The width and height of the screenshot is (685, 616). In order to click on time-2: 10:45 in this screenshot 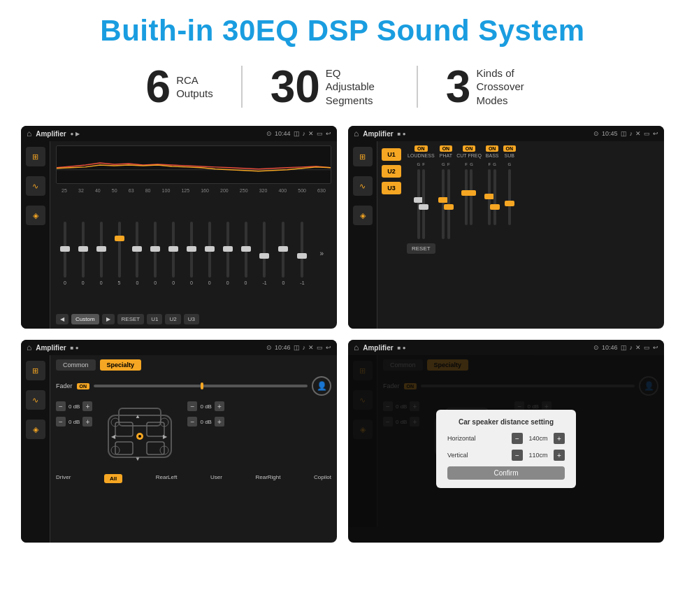, I will do `click(610, 134)`.